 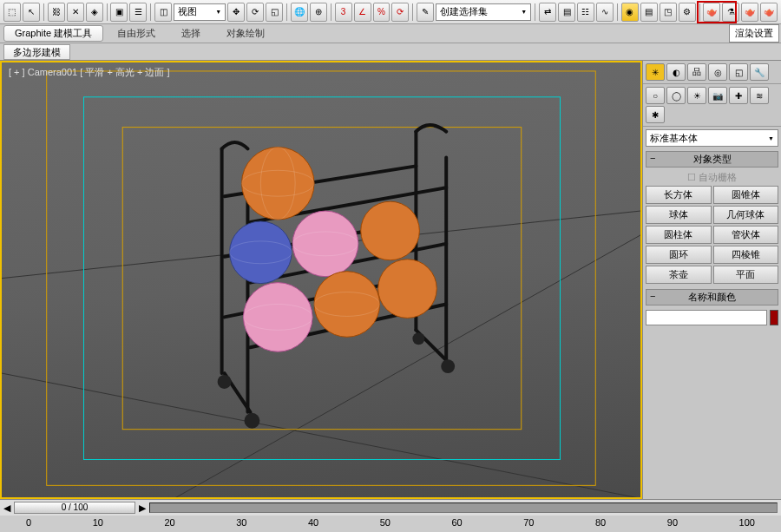 I want to click on teapot-button: 茶壶, so click(x=679, y=274).